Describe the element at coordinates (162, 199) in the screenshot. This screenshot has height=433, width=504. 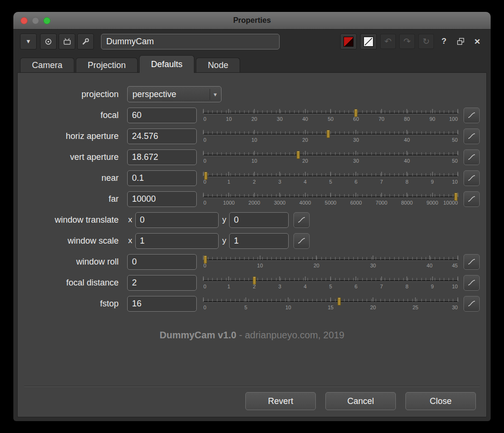
I see `far-input` at that location.